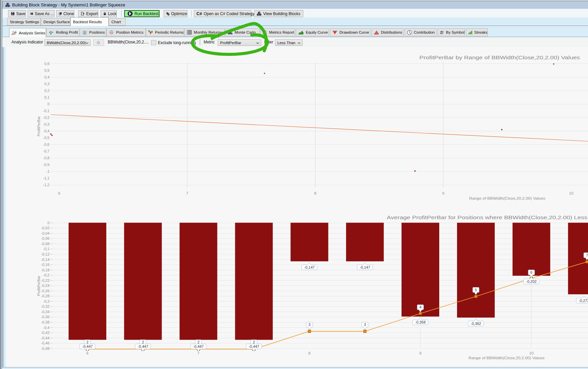  I want to click on svg-text: 0,4, so click(47, 77).